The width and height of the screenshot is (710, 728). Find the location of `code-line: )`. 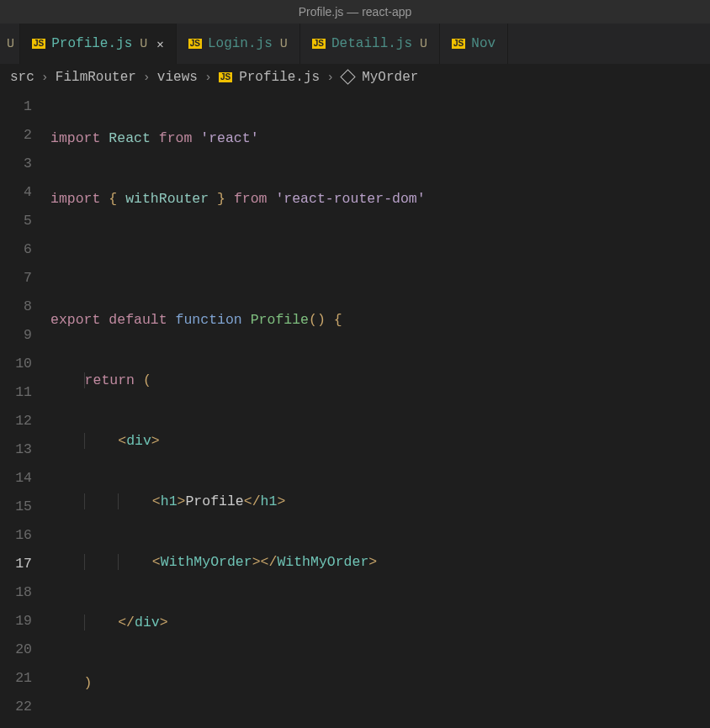

code-line: ) is located at coordinates (380, 683).